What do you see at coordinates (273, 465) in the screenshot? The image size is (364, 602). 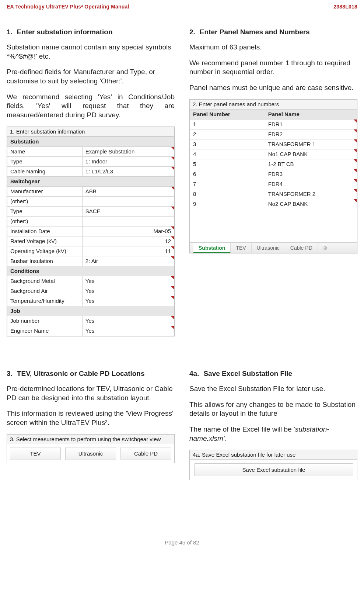 I see `save-widget: 4a. Save Excel substation file for later…` at bounding box center [273, 465].